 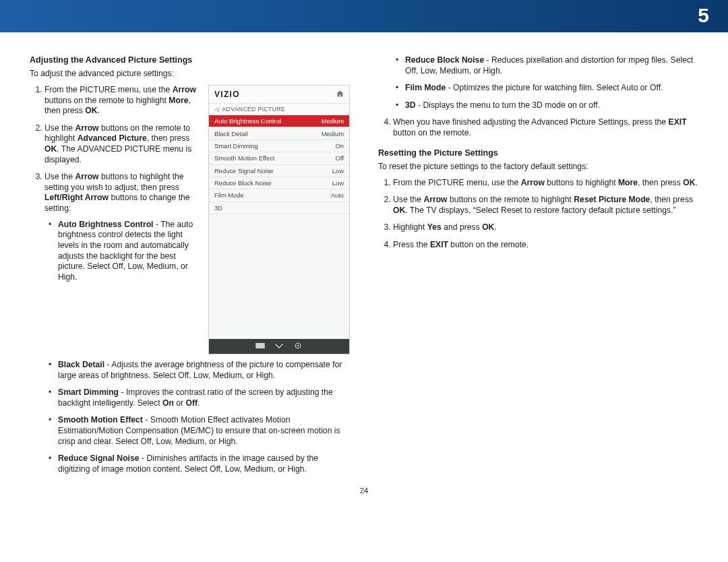 I want to click on tv-menu-row: Film ModeAuto, so click(x=279, y=195).